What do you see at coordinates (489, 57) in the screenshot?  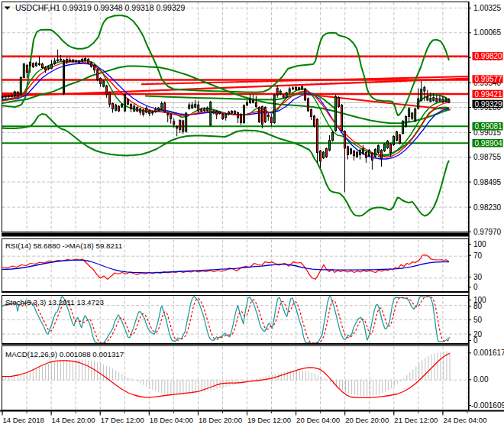 I see `svg-text: 0.99820` at bounding box center [489, 57].